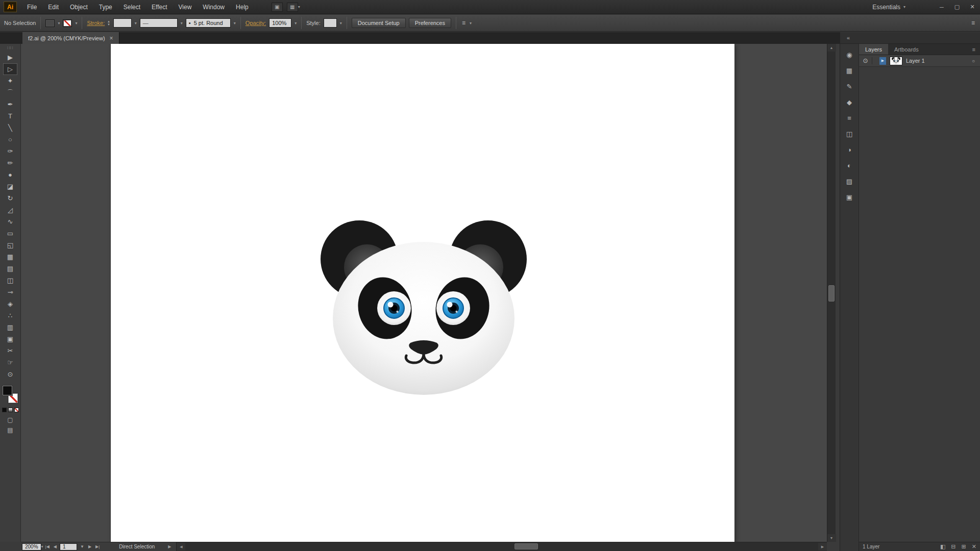 Image resolution: width=980 pixels, height=551 pixels. What do you see at coordinates (906, 49) in the screenshot?
I see `tab-artboards: Artboards` at bounding box center [906, 49].